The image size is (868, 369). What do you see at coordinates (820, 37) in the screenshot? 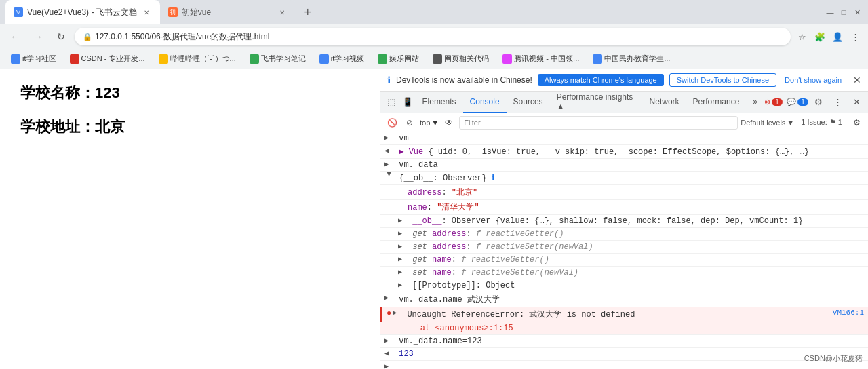
I see `extension-puzzle-icon: 🧩` at bounding box center [820, 37].